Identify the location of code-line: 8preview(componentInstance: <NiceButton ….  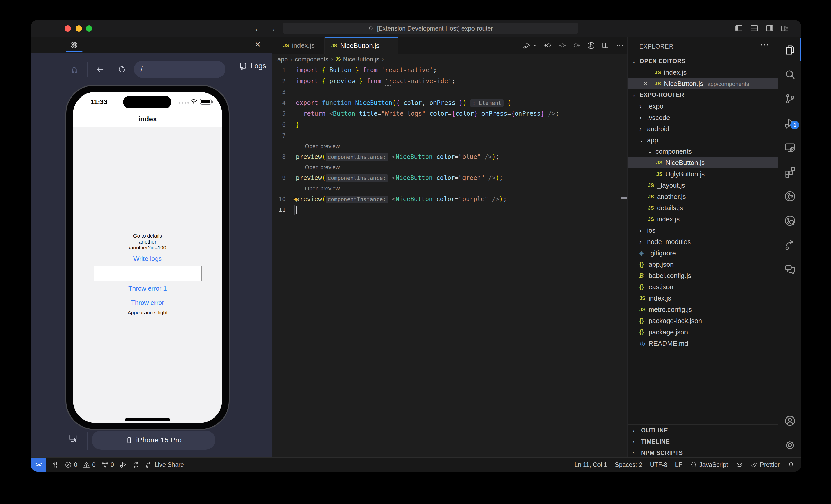
(450, 157).